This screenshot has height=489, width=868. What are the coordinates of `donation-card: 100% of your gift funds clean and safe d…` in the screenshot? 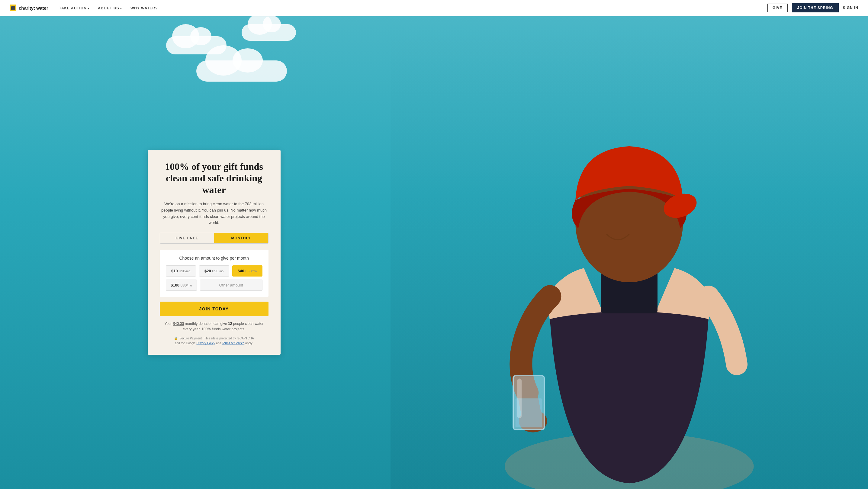 It's located at (214, 252).